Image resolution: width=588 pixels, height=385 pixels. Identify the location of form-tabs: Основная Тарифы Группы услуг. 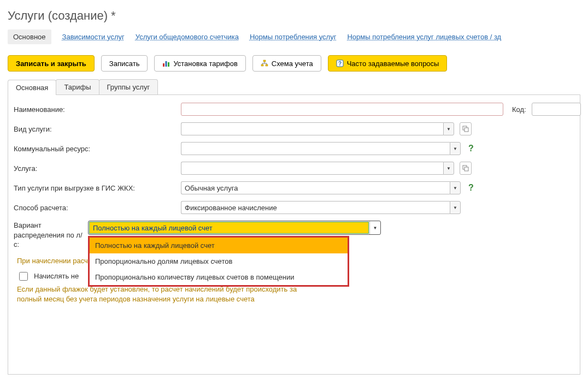
(294, 87).